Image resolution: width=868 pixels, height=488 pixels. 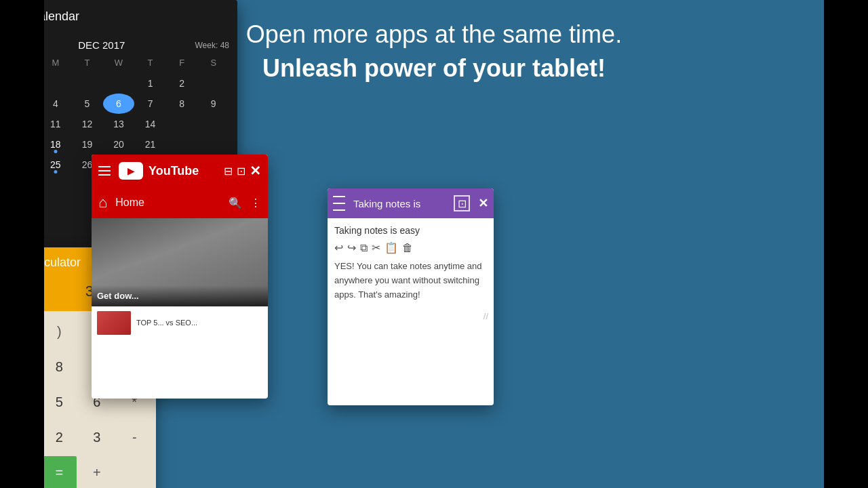 What do you see at coordinates (180, 323) in the screenshot?
I see `youtube-list-item: TOP 5... vs SEO...` at bounding box center [180, 323].